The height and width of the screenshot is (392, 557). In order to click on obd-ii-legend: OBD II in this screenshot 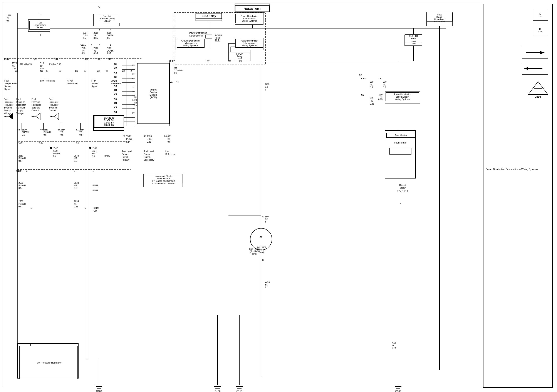, I will do `click(538, 89)`.